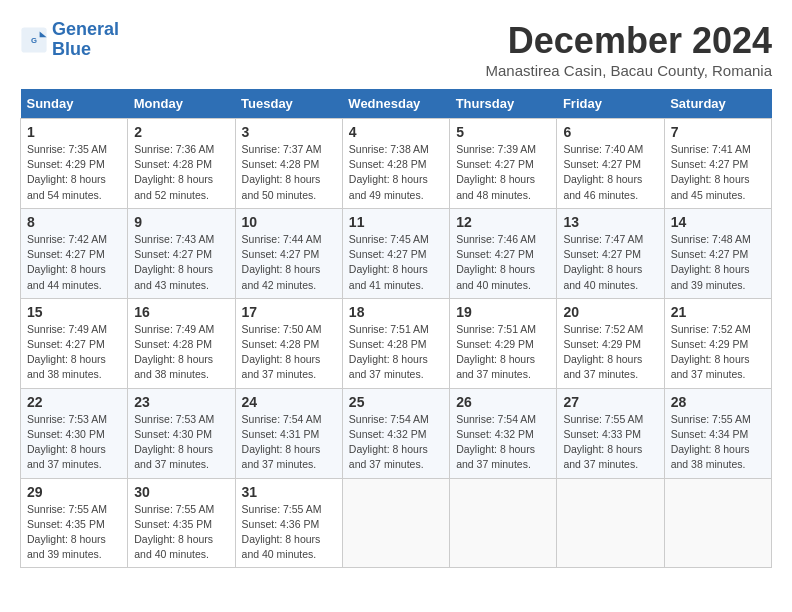  Describe the element at coordinates (288, 523) in the screenshot. I see `day-cell: 31 Sunrise: 7:55 AMSunset: 4:36 PMDaylig…` at that location.